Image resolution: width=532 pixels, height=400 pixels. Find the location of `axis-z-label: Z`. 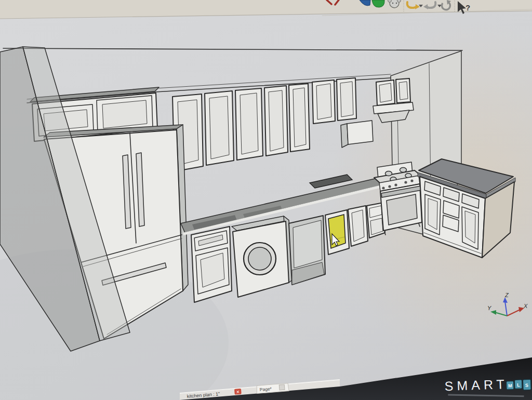

axis-z-label: Z is located at coordinates (507, 295).